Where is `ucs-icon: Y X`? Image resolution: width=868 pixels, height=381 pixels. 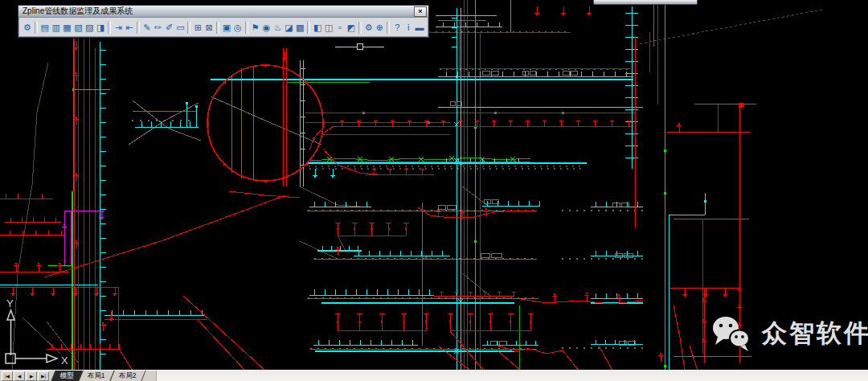 ucs-icon: Y X is located at coordinates (44, 331).